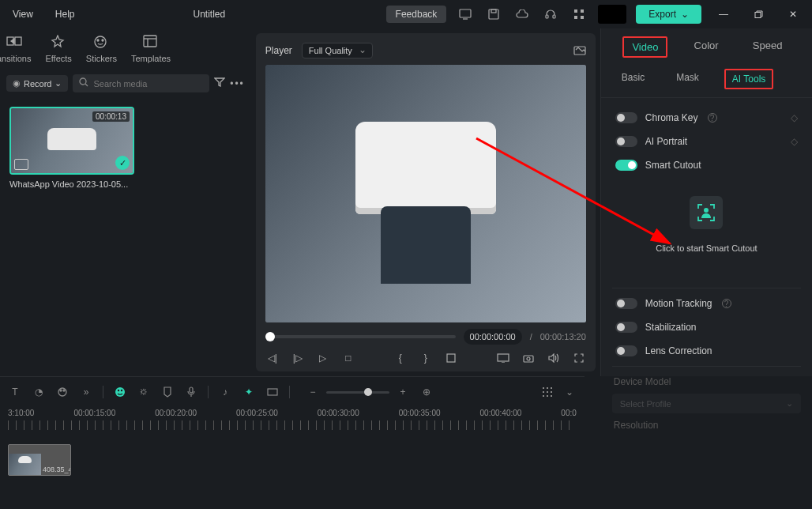  Describe the element at coordinates (687, 79) in the screenshot. I see `subtab-mask: Mask` at that location.